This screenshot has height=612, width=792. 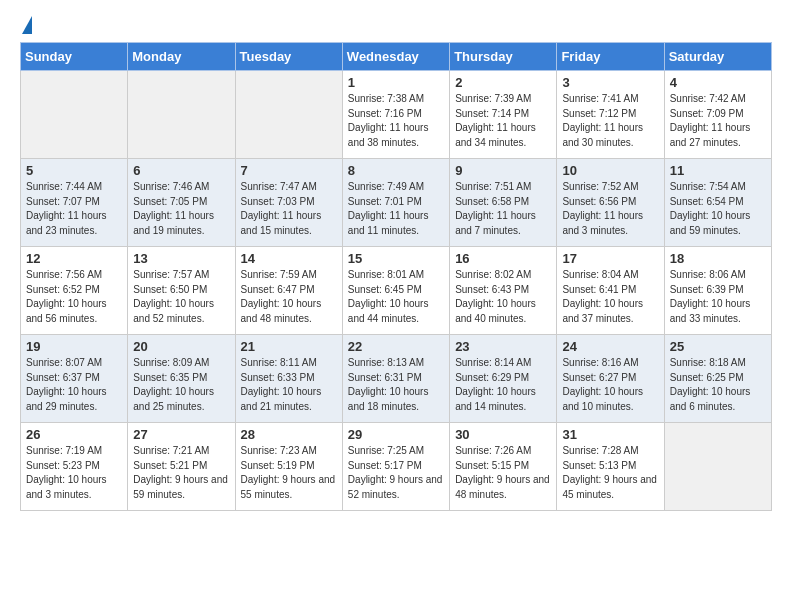 What do you see at coordinates (718, 379) in the screenshot?
I see `calendar-cell: 25Sunrise: 8:18 AMSunset: 6:25 PMDayligh…` at bounding box center [718, 379].